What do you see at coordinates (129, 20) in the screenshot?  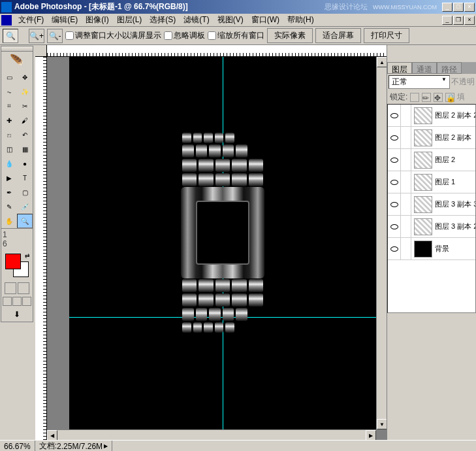 I see `menu-layer: 图层(L)` at bounding box center [129, 20].